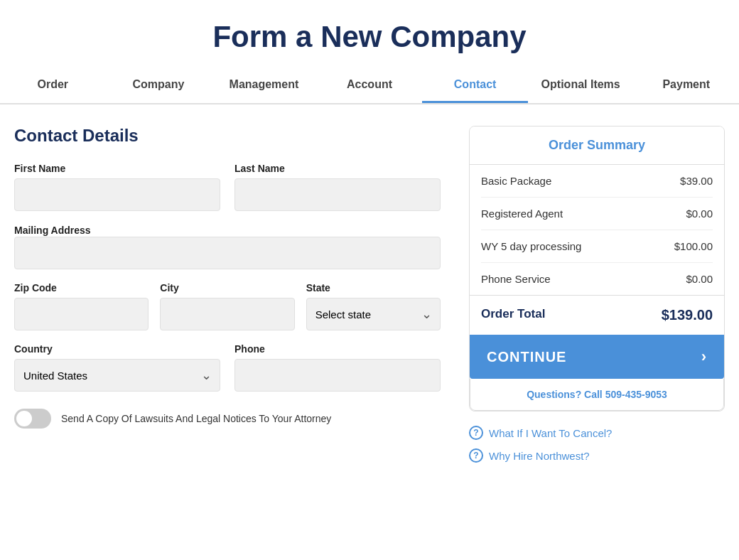  Describe the element at coordinates (513, 316) in the screenshot. I see `order-total-label: Order Total` at that location.